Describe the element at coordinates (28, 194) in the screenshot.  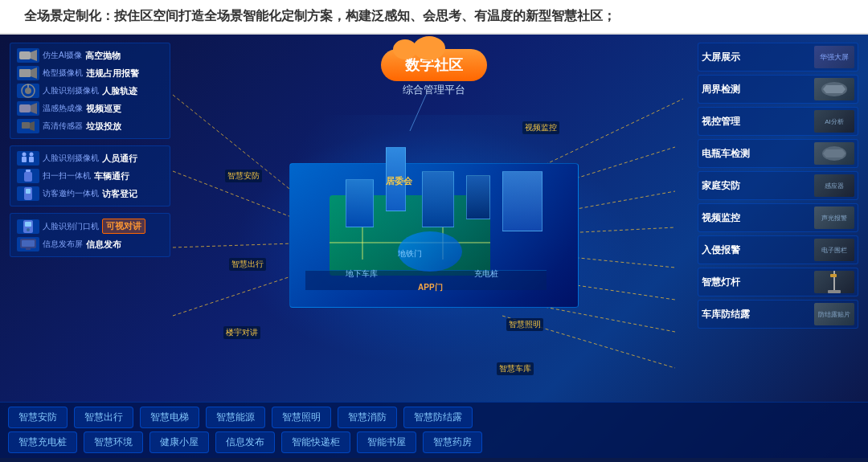
I see `kiosk-icon` at that location.